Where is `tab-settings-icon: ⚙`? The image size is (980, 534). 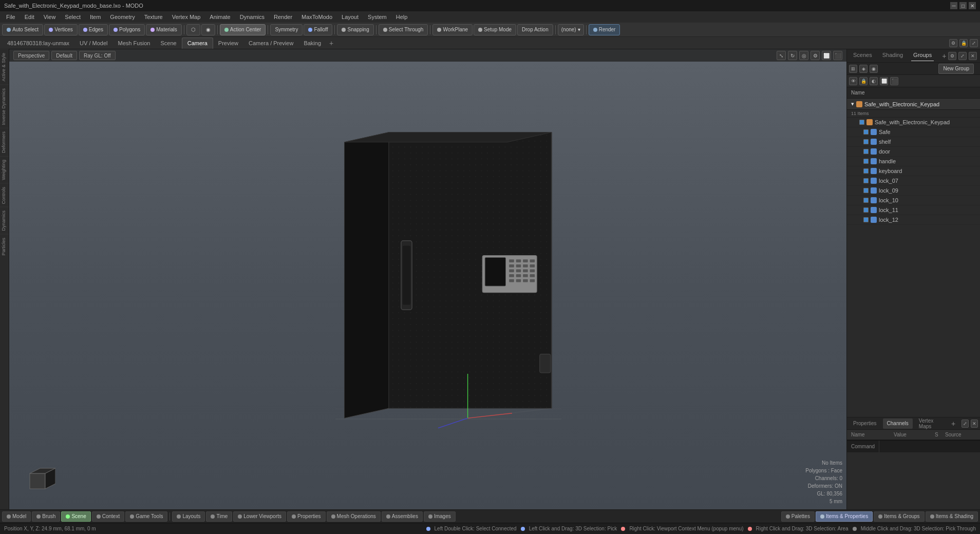 tab-settings-icon: ⚙ is located at coordinates (953, 43).